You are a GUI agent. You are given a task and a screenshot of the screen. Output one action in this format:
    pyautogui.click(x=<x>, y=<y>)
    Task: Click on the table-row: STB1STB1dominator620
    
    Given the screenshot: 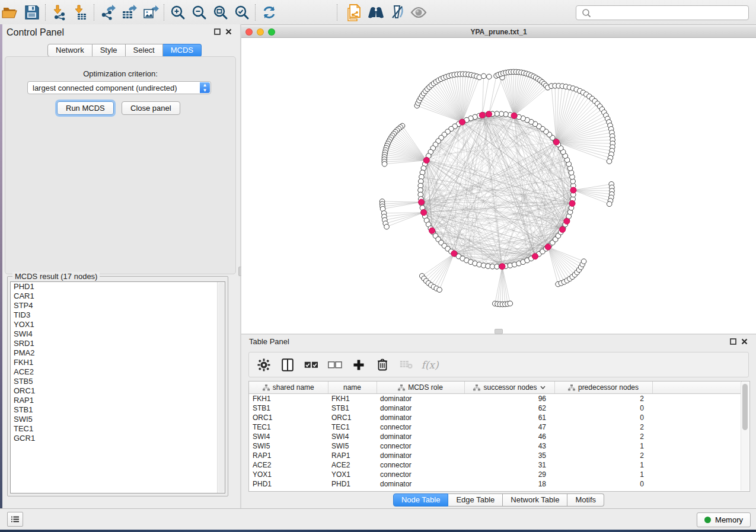 What is the action you would take?
    pyautogui.click(x=495, y=408)
    